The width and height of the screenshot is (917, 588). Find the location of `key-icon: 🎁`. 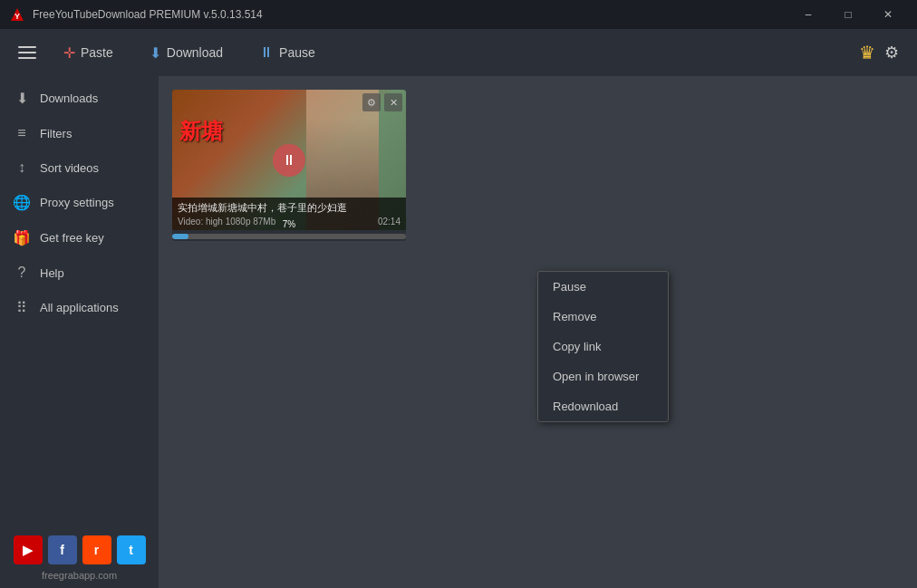

key-icon: 🎁 is located at coordinates (22, 237).